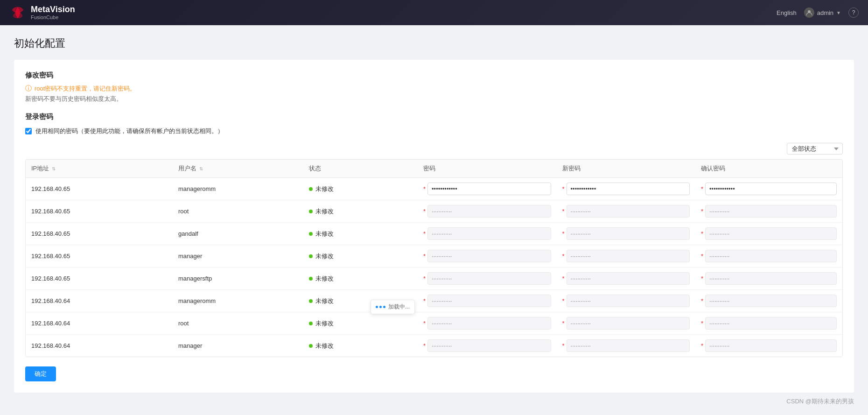 This screenshot has width=868, height=415. What do you see at coordinates (238, 169) in the screenshot?
I see `col-username: 用户名 ⇅` at bounding box center [238, 169].